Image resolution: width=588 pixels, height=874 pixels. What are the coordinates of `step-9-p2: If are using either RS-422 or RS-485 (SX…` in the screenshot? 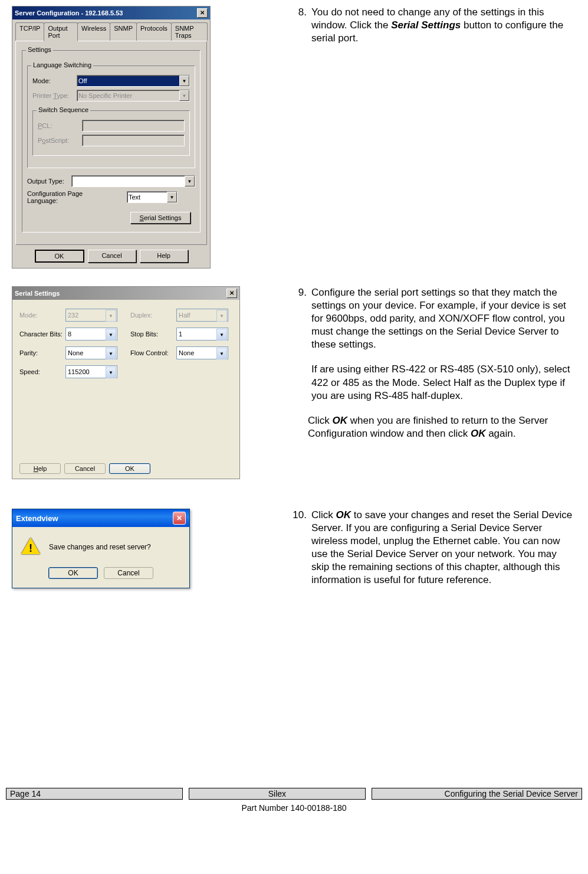 It's located at (444, 382).